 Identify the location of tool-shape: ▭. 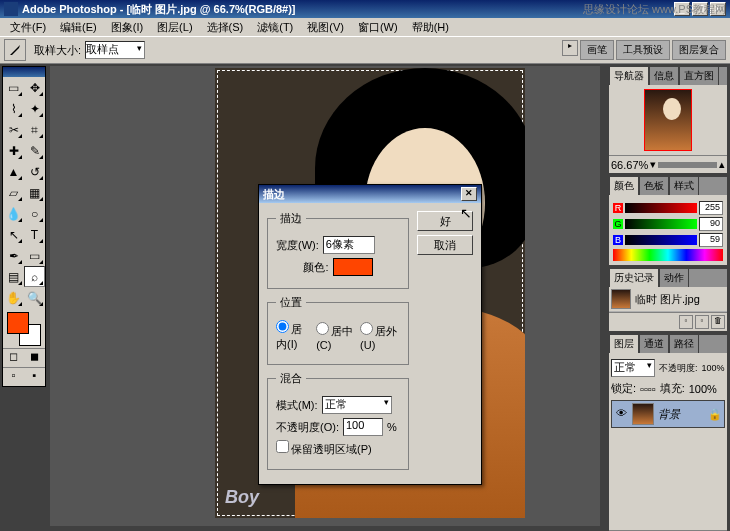
(34, 256).